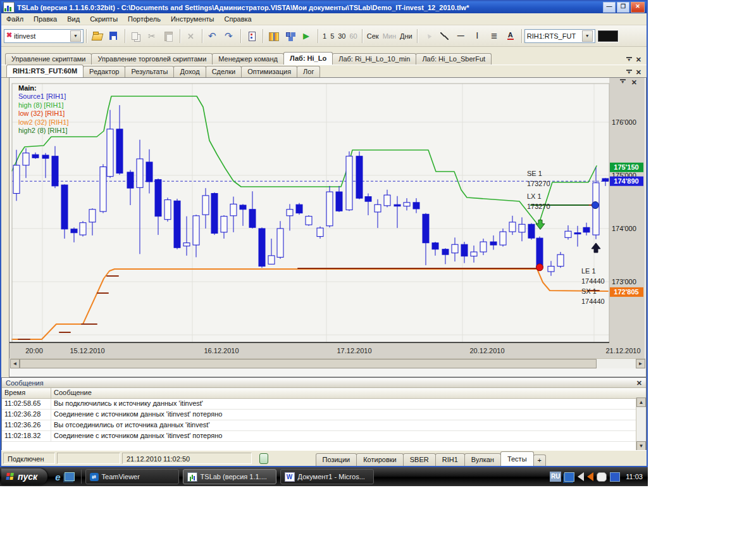 Image resolution: width=756 pixels, height=533 pixels. What do you see at coordinates (325, 36) in the screenshot?
I see `interval-1: 1` at bounding box center [325, 36].